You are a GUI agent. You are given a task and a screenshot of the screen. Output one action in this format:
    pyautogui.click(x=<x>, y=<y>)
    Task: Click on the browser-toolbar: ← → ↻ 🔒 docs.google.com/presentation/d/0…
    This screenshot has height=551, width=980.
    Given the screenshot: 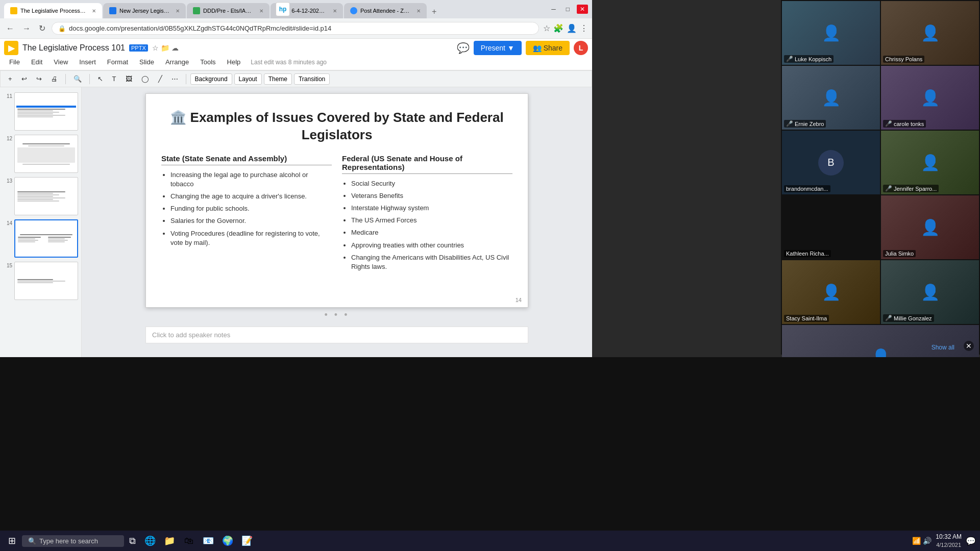 What is the action you would take?
    pyautogui.click(x=296, y=29)
    